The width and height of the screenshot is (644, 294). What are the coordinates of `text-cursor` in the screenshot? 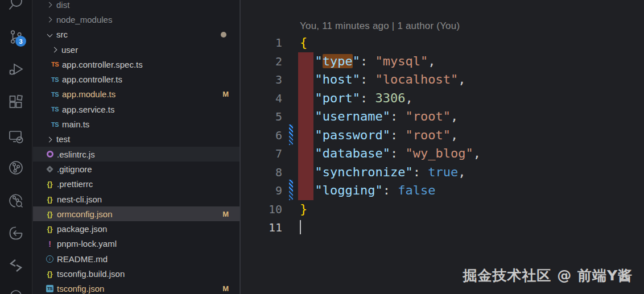 It's located at (300, 227).